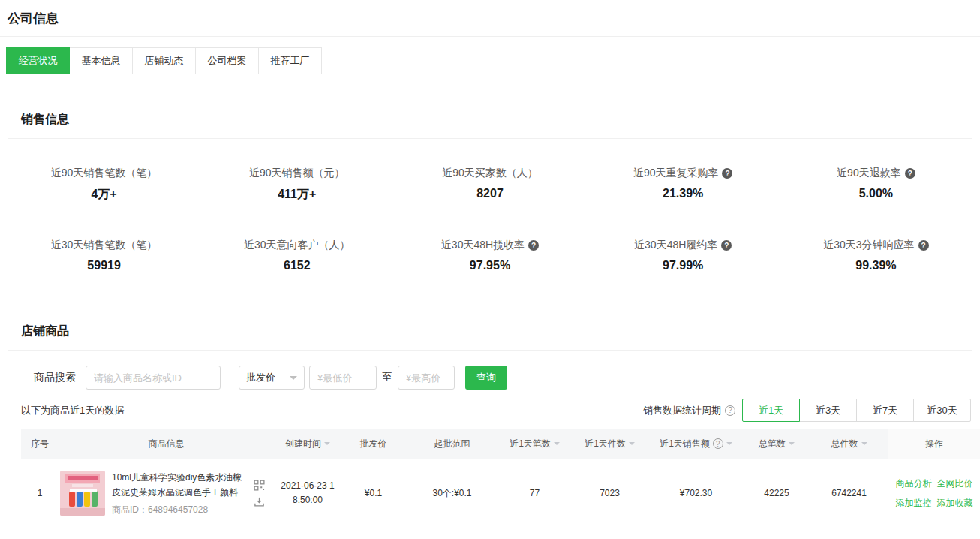  Describe the element at coordinates (167, 534) in the screenshot. I see `product-info-cell: 儿童科学实验材料包小苏打柠檬酸色素碘伏甘油酚酞淀粉手工材料` at that location.